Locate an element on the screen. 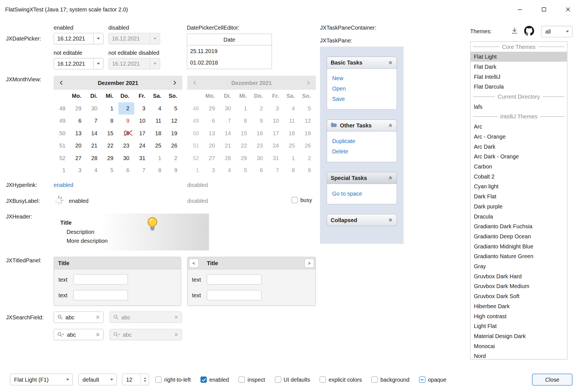  themes-filter-combobox: all is located at coordinates (557, 32).